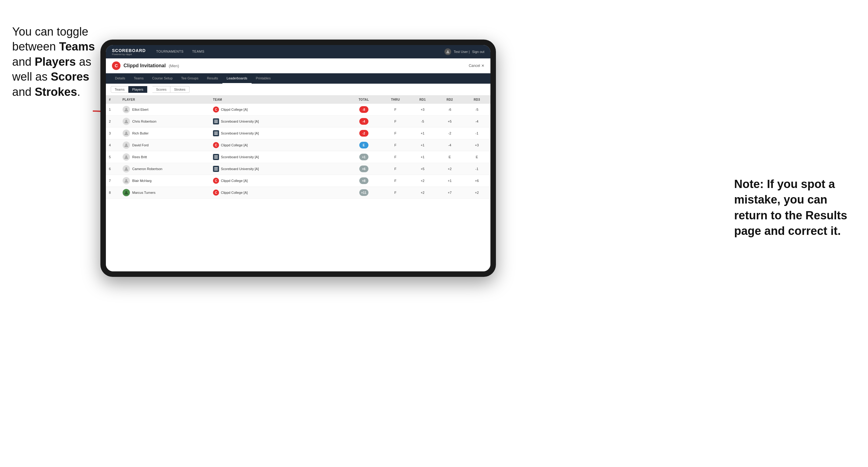 This screenshot has width=868, height=467. Describe the element at coordinates (174, 66) in the screenshot. I see `tournament-gender: (Men)` at that location.